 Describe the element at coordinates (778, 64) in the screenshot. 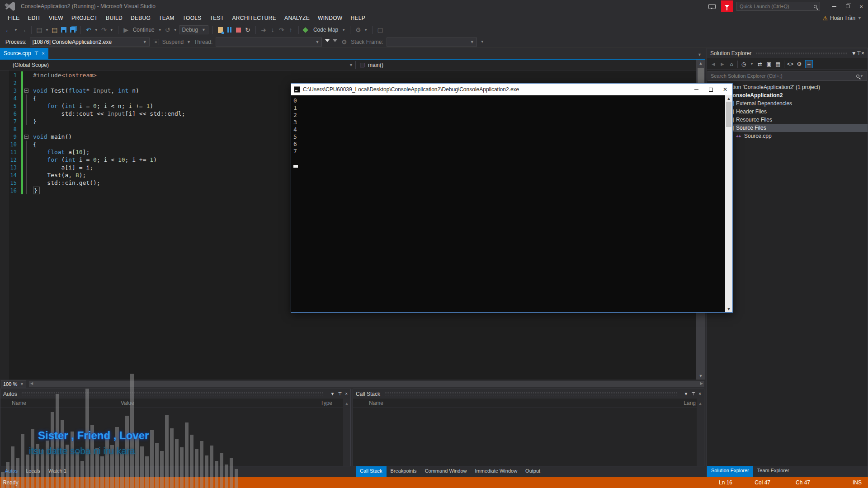

I see `show-all-files-icon: ▤` at that location.